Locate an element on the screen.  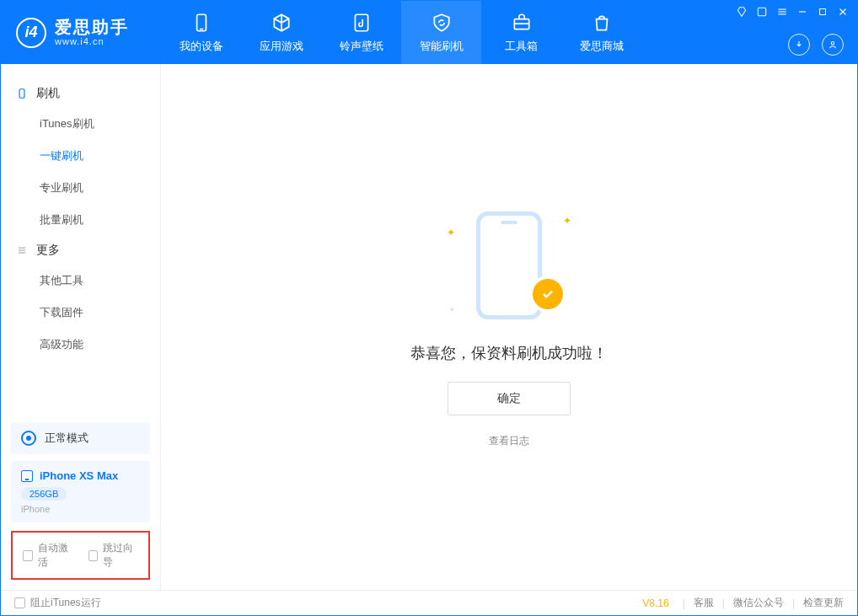
group-title: 刷机 is located at coordinates (48, 94).